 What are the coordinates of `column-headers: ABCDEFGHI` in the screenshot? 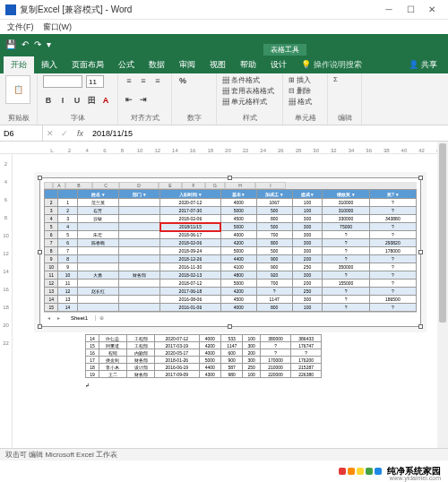 It's located at (230, 185).